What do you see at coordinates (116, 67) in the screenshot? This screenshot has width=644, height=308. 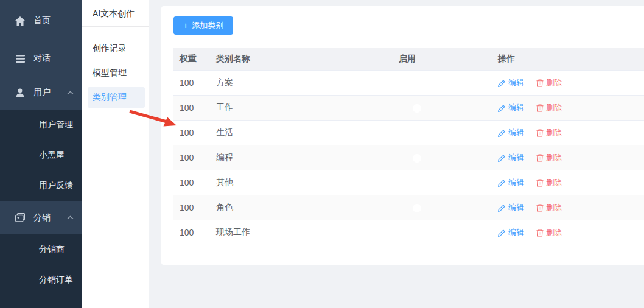 I see `panel-menu: 创作记录 模型管理 类别管理` at bounding box center [116, 67].